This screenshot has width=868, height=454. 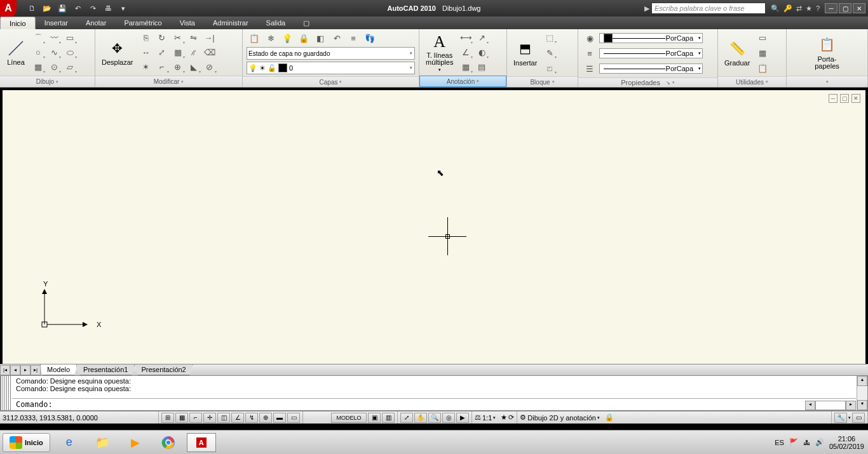 What do you see at coordinates (178, 53) in the screenshot?
I see `array-icon: ▦` at bounding box center [178, 53].